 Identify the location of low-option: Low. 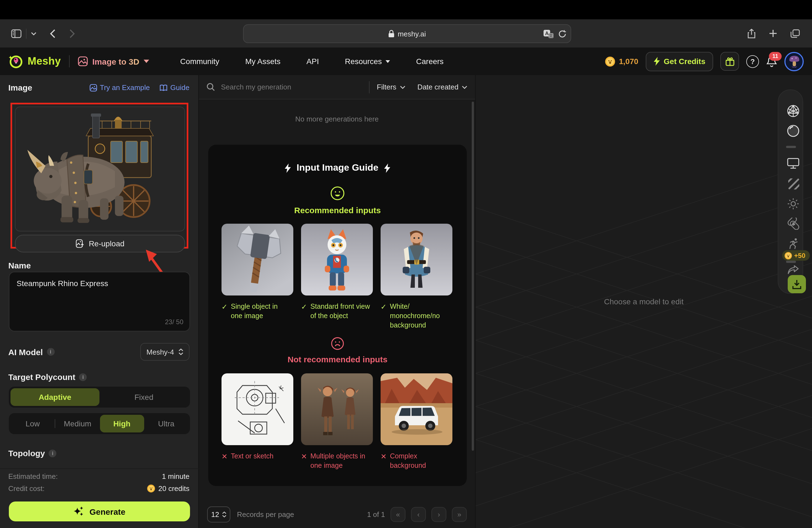
(33, 424).